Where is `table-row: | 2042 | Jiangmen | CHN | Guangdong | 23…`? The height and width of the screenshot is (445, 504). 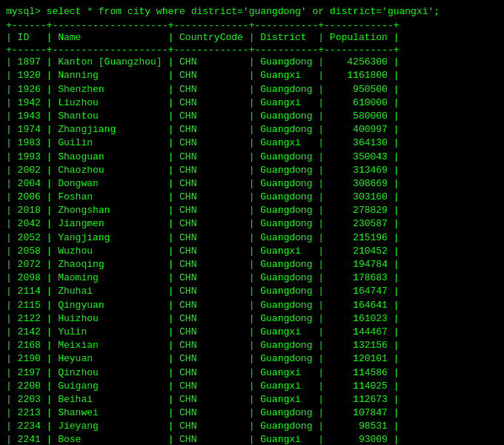 table-row: | 2042 | Jiangmen | CHN | Guangdong | 23… is located at coordinates (252, 224).